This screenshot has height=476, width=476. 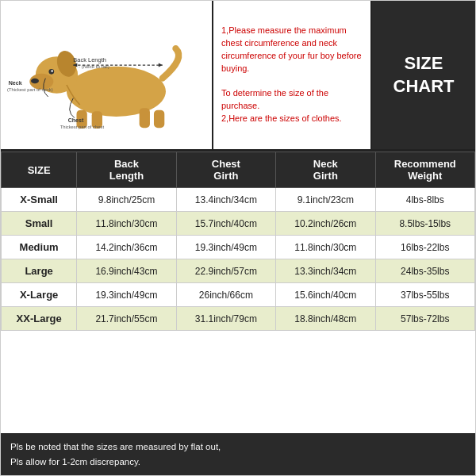 What do you see at coordinates (424, 75) in the screenshot?
I see `size-chart-label: SIZECHART` at bounding box center [424, 75].